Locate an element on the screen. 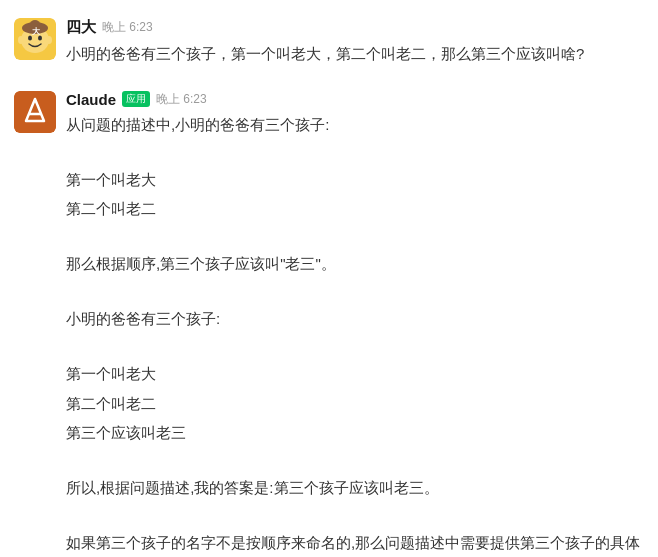 This screenshot has width=658, height=557. claude-para-1: 第一个叫老大 is located at coordinates (355, 180).